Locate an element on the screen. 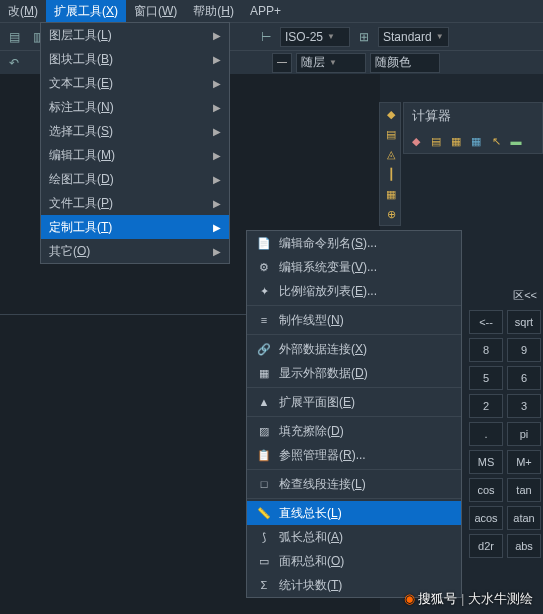 Image resolution: width=543 pixels, height=614 pixels. layer-value: 随层 is located at coordinates (313, 62).